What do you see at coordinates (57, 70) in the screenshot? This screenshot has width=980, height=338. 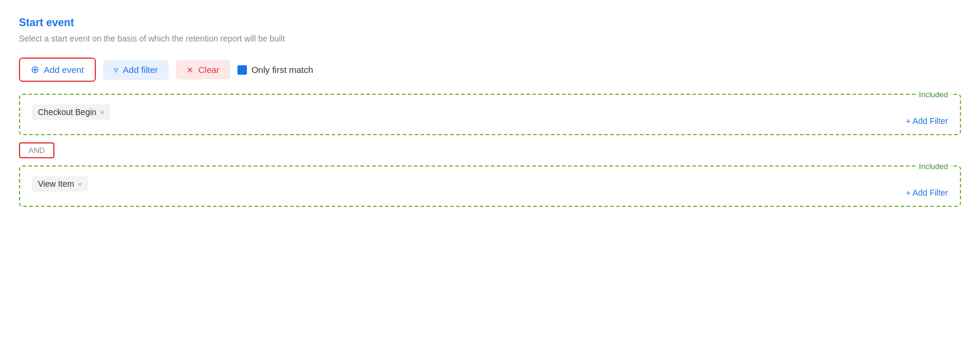 I see `add-event-button: ⊕ Add event` at bounding box center [57, 70].